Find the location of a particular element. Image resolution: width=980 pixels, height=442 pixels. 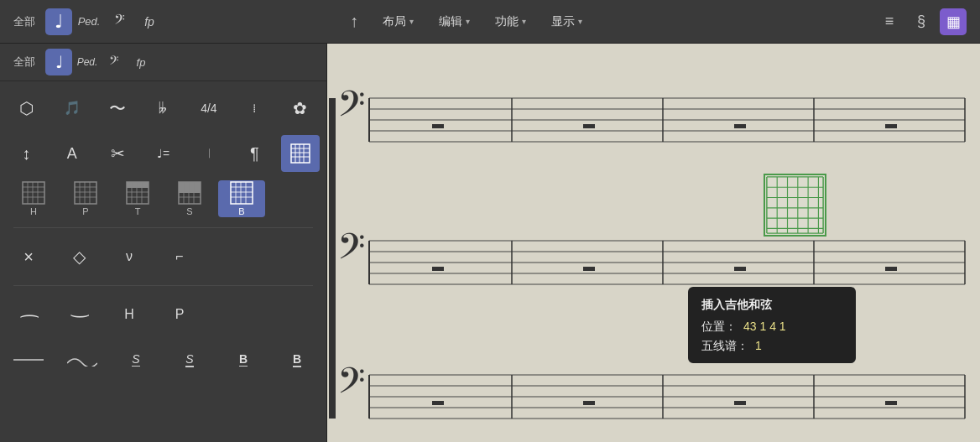

curve2-icon: ⌣ is located at coordinates (79, 315).